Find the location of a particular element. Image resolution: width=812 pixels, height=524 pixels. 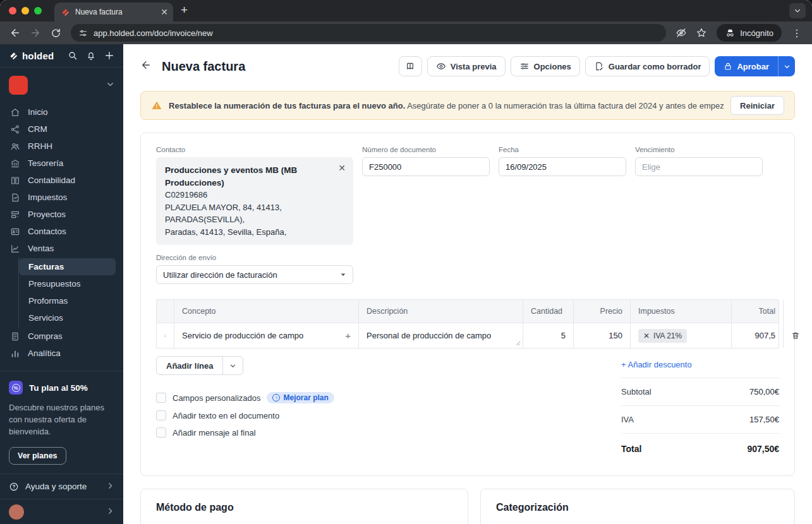

shipping-address-label: Dirección de envío is located at coordinates (255, 258).